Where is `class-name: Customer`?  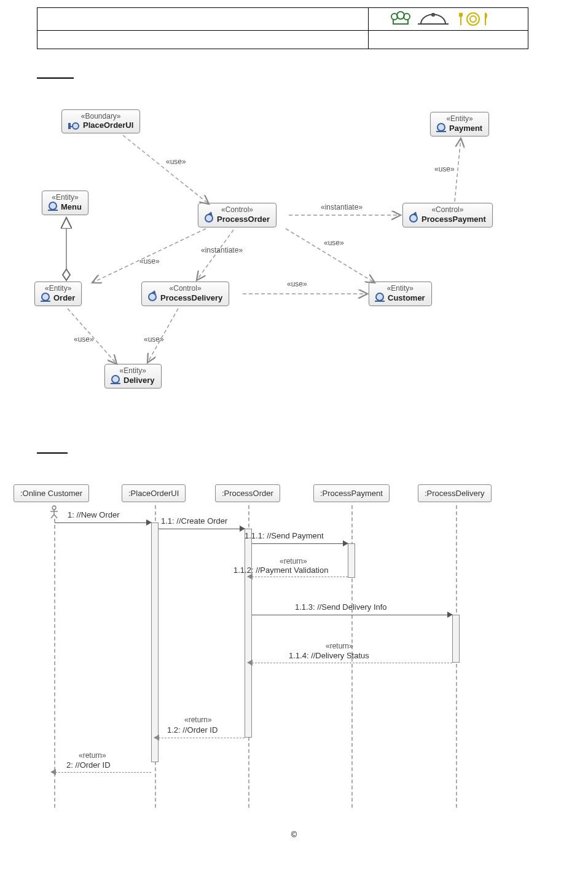
class-name: Customer is located at coordinates (407, 298).